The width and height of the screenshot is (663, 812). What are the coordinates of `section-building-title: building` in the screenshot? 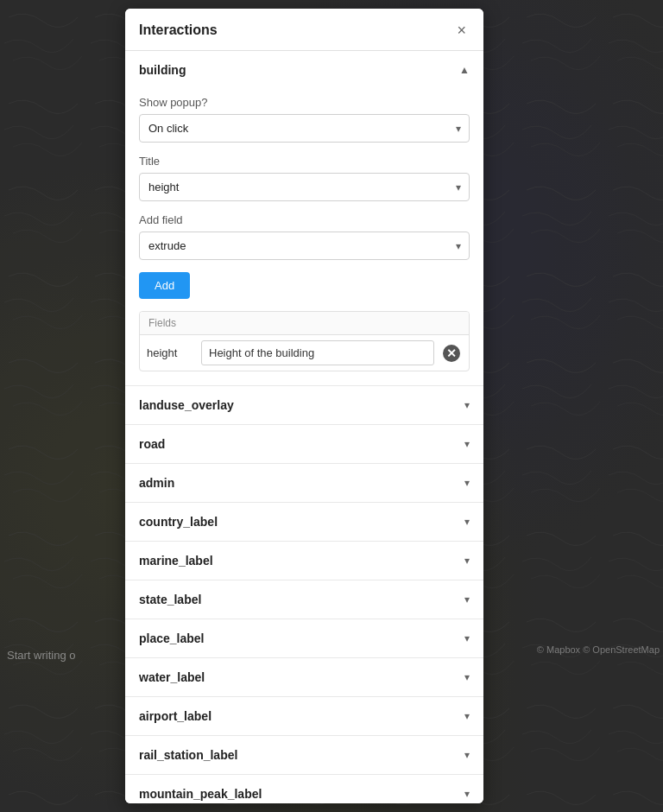 It's located at (162, 70).